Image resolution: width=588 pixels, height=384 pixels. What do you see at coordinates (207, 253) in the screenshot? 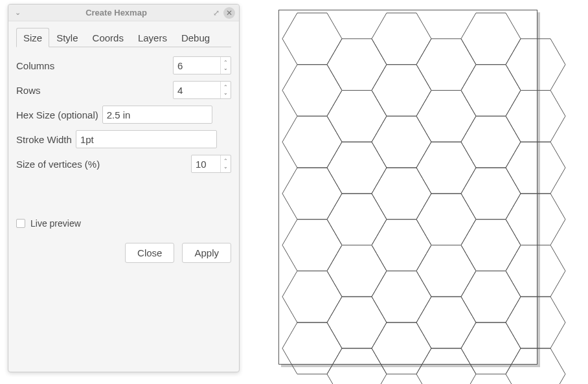
I see `apply-button: Apply` at bounding box center [207, 253].